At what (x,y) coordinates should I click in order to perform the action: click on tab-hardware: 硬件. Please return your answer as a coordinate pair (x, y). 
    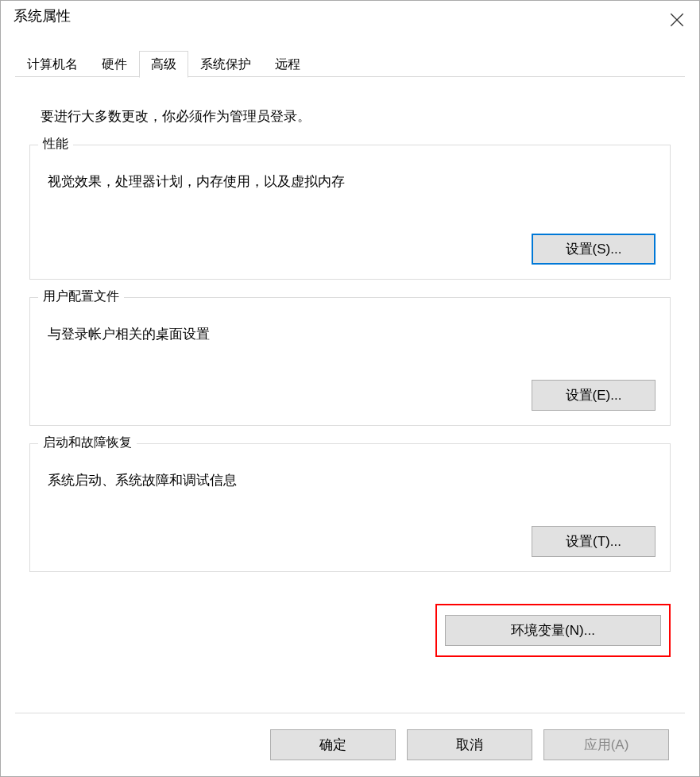
    Looking at the image, I should click on (114, 64).